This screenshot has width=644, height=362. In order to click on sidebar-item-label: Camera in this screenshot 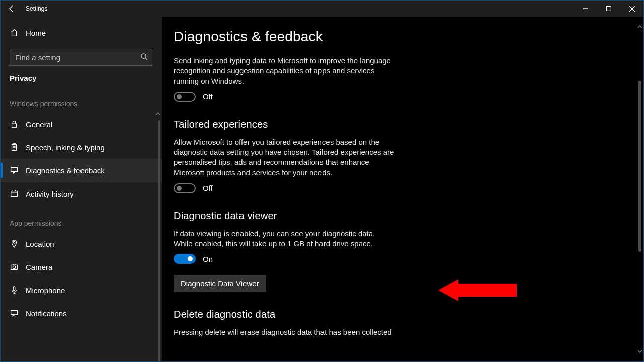, I will do `click(39, 267)`.